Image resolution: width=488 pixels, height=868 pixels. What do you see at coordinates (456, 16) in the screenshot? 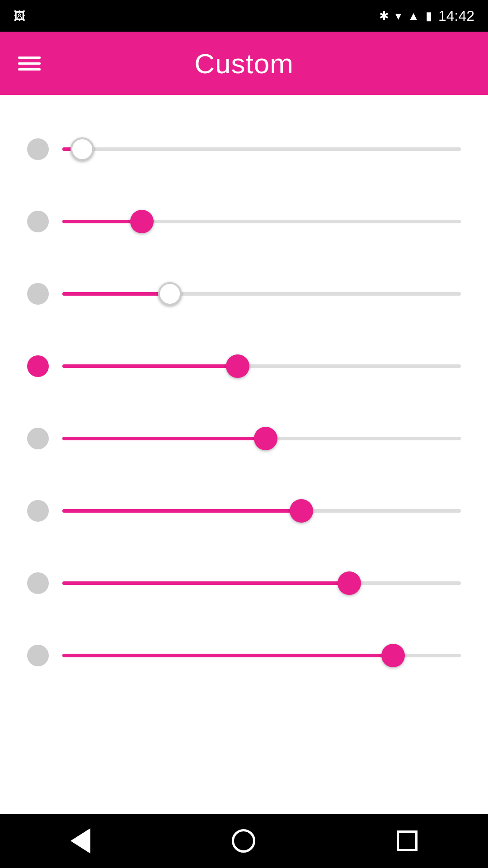
I see `status-time: 14:42` at bounding box center [456, 16].